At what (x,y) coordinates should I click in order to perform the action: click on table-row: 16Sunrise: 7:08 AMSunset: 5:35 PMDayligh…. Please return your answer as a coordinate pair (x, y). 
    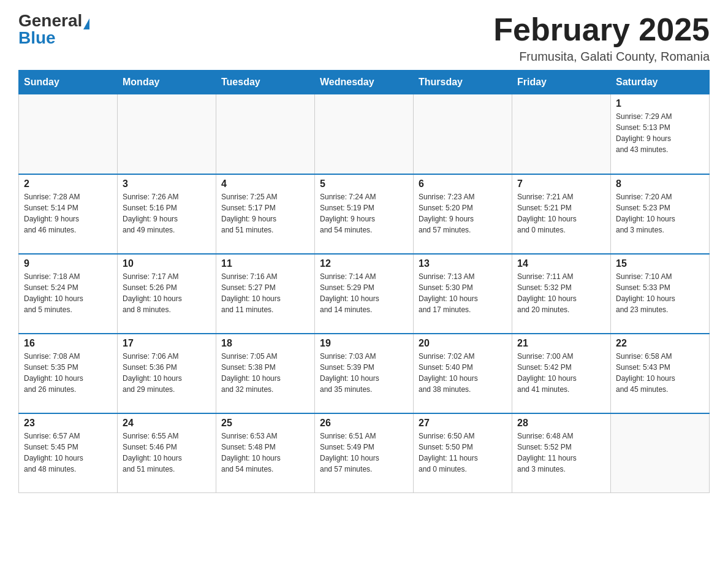
    Looking at the image, I should click on (69, 373).